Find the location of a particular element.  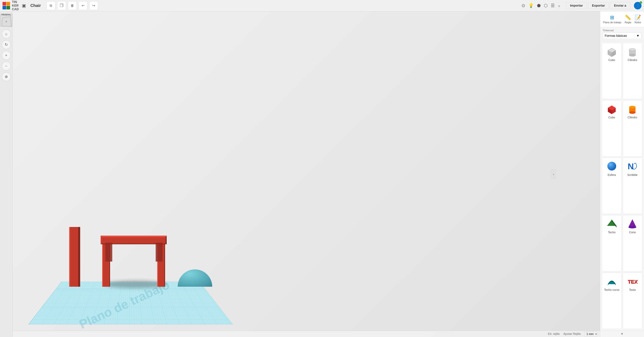

union-icon: ⬟ is located at coordinates (539, 6).